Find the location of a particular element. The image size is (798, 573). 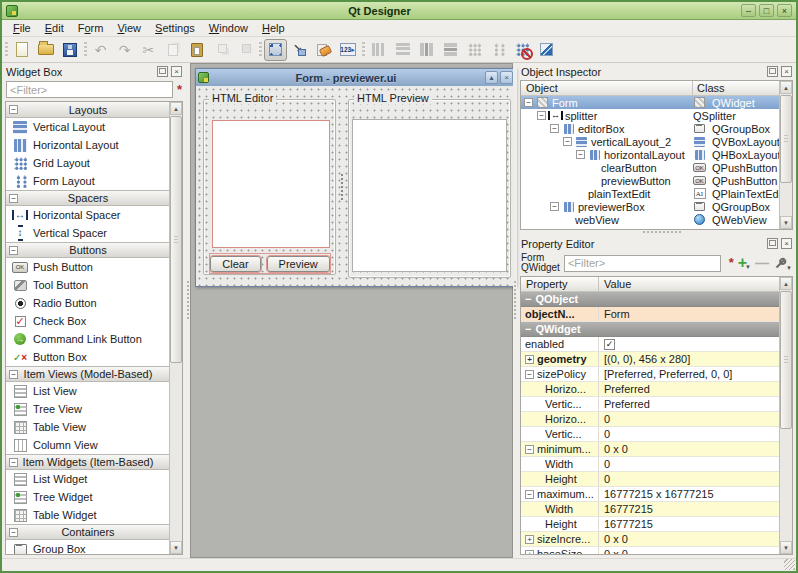

property-filter-input is located at coordinates (642, 264).